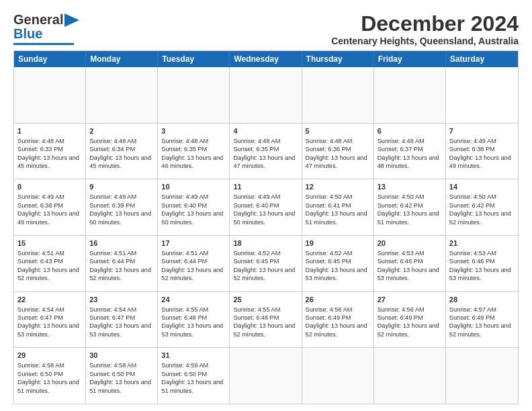  What do you see at coordinates (339, 376) in the screenshot?
I see `cell-w6-d5` at bounding box center [339, 376].